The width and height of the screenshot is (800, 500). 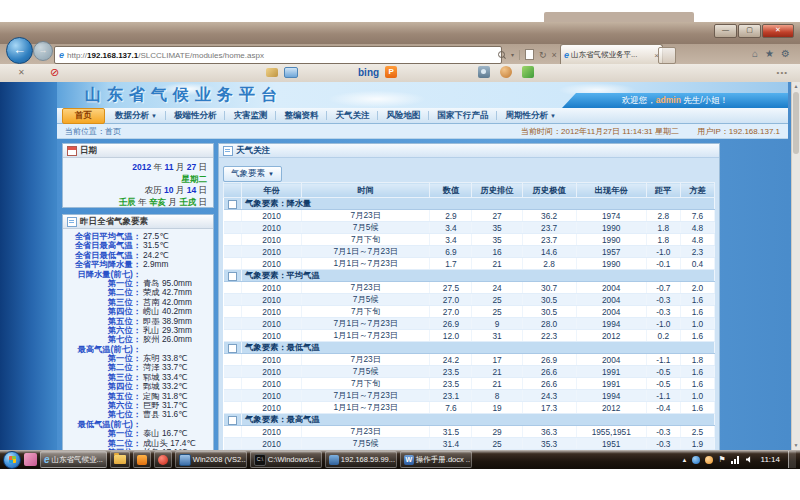 What do you see at coordinates (470, 384) in the screenshot?
I see `table-row: 20107月下旬23.52126.61991-0.51.6` at bounding box center [470, 384].